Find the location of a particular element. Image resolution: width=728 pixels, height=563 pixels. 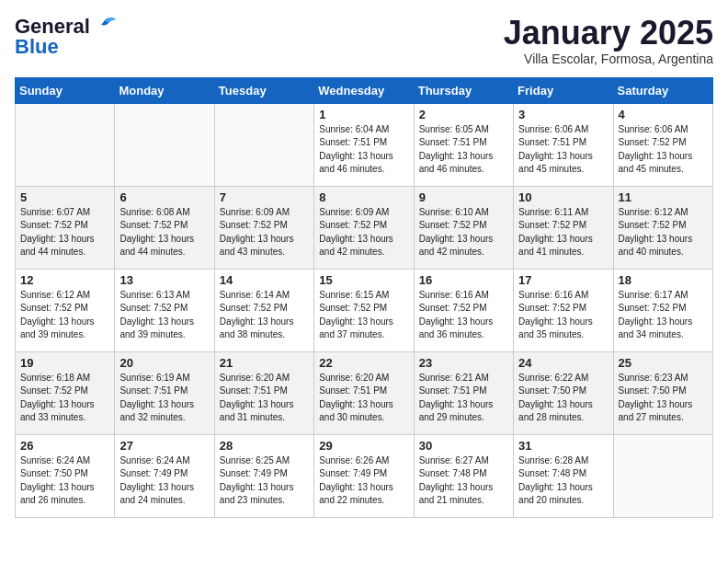

calendar-cell: 25Sunrise: 6:23 AM Sunset: 7:50 PM Dayli… is located at coordinates (663, 393).